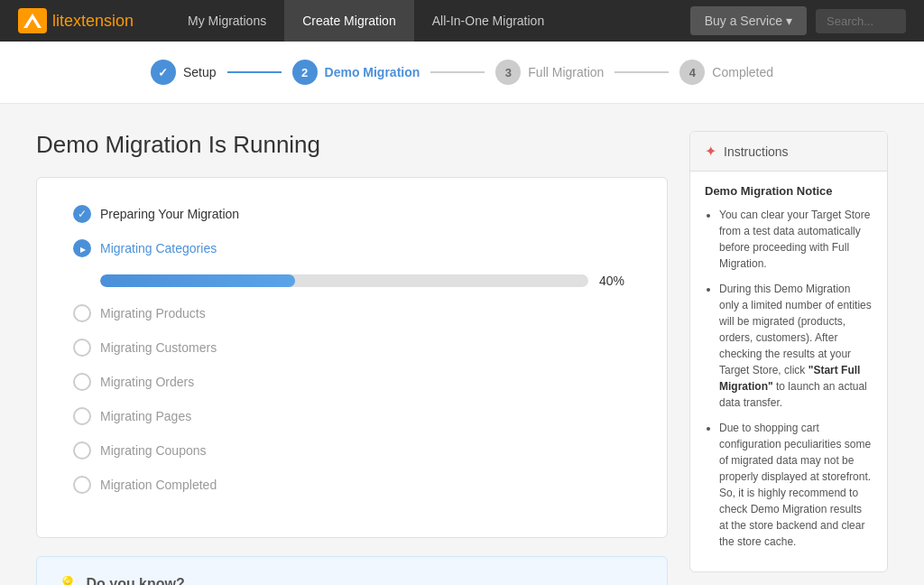 Image resolution: width=924 pixels, height=585 pixels. Describe the element at coordinates (373, 72) in the screenshot. I see `step-label-demo: Demo Migration` at that location.